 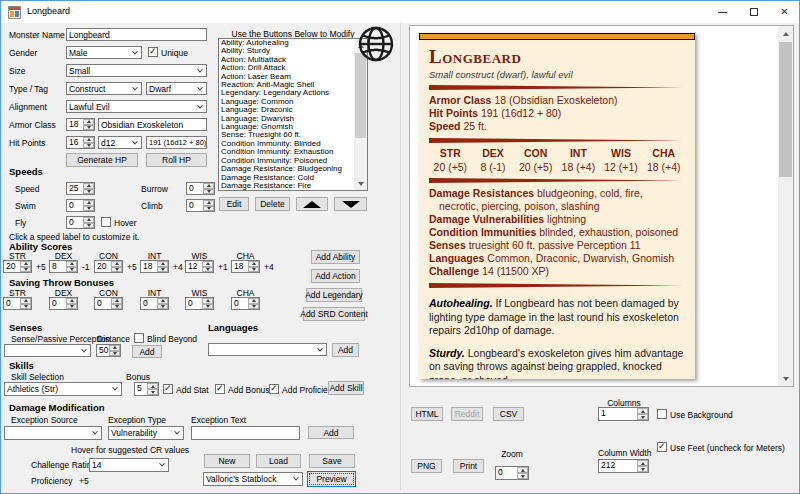 What do you see at coordinates (227, 461) in the screenshot?
I see `new-button: New` at bounding box center [227, 461].